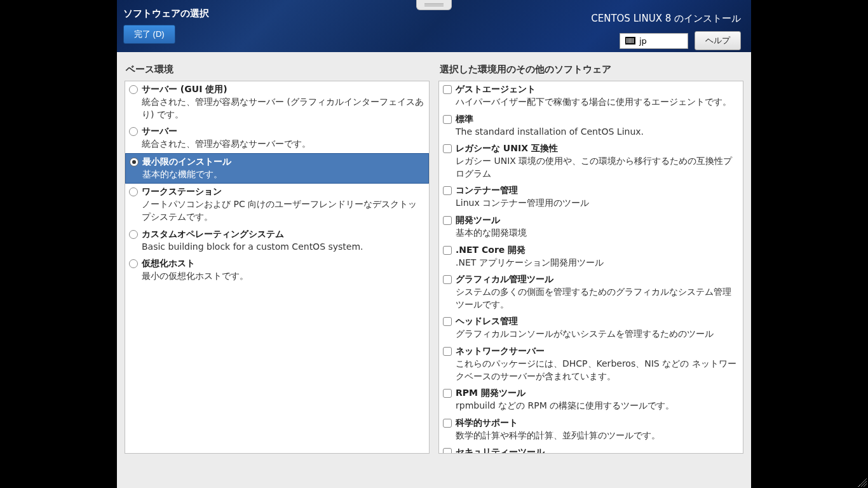 This screenshot has width=868, height=488. I want to click on option-desc: 基本的な開発環境, so click(597, 233).